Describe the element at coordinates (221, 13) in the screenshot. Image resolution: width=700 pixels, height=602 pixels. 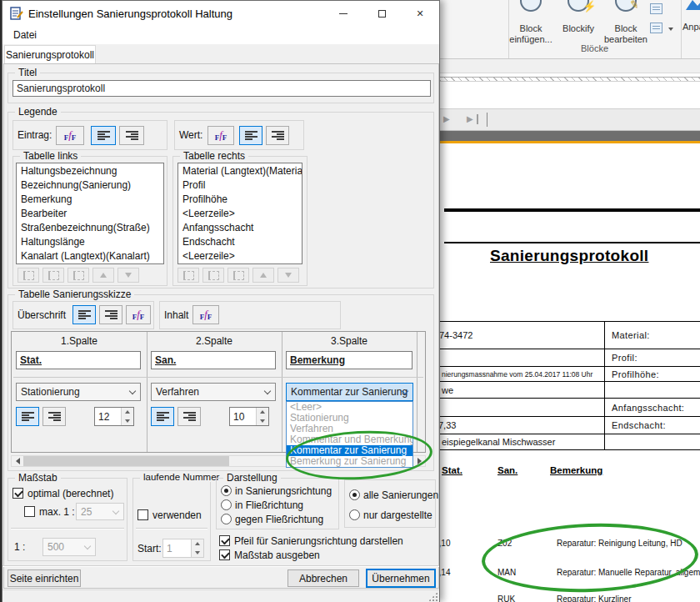
I see `title-bar: Einstellungen Sanierungsprotokoll Haltun…` at that location.